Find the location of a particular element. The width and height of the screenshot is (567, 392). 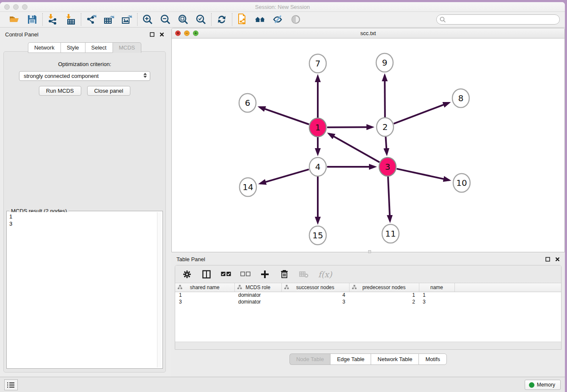

graph-node-label-7: 7 is located at coordinates (318, 63).